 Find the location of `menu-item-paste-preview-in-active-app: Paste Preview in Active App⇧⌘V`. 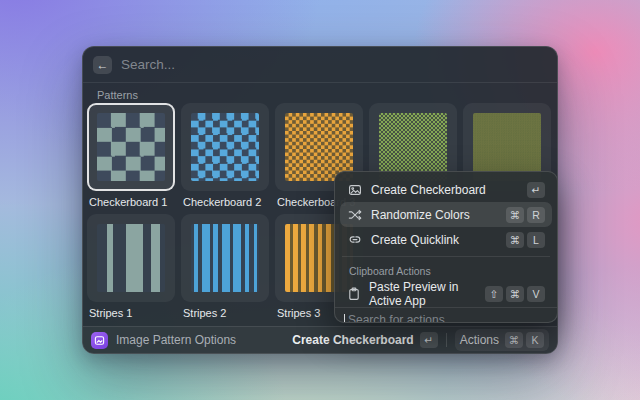

menu-item-paste-preview-in-active-app: Paste Preview in Active App⇧⌘V is located at coordinates (446, 294).